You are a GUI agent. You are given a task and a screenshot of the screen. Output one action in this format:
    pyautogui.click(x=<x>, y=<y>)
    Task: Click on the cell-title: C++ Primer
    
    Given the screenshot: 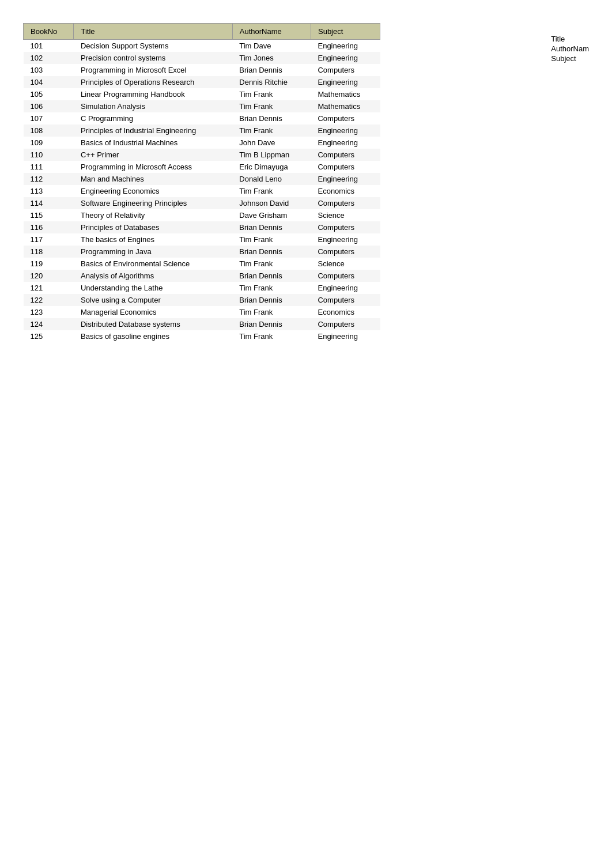 What is the action you would take?
    pyautogui.click(x=153, y=154)
    